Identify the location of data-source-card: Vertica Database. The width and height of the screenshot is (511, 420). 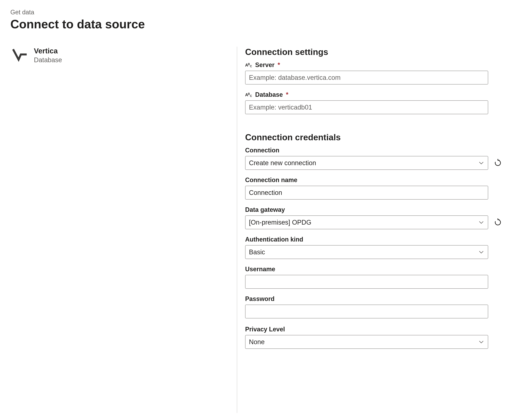
(124, 55).